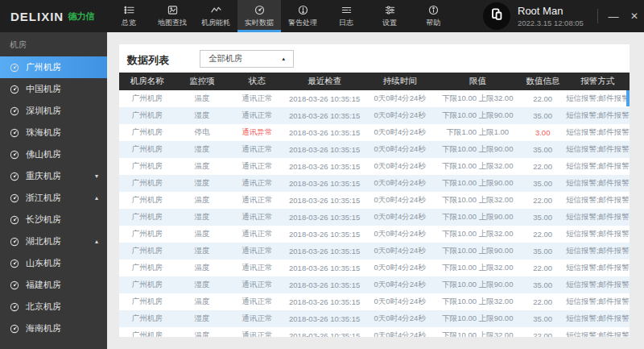  Describe the element at coordinates (37, 16) in the screenshot. I see `logo-latin: DELIXIN` at that location.